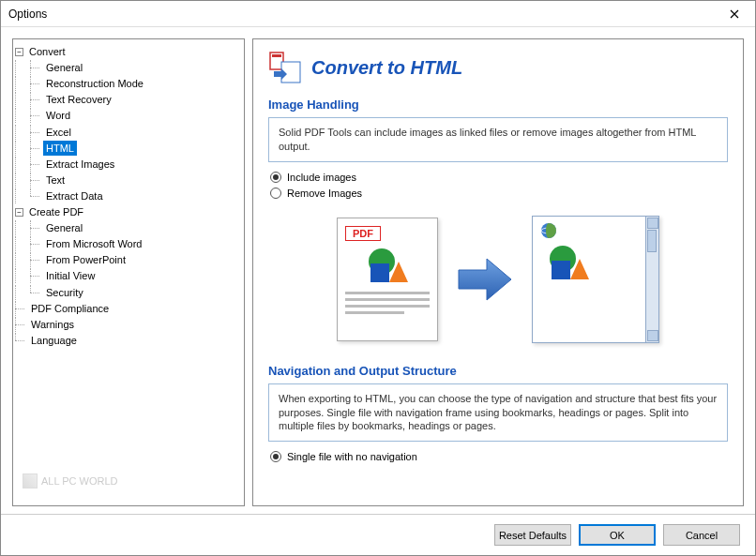 The height and width of the screenshot is (556, 756). I want to click on tree-item: Extract Data, so click(129, 195).